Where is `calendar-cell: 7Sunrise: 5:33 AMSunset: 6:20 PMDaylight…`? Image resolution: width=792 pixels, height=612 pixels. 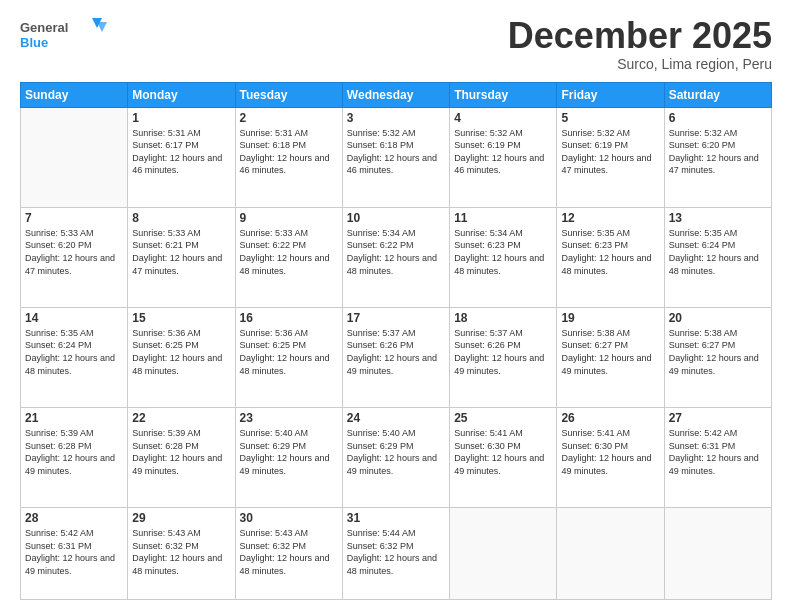
calendar-cell: 7Sunrise: 5:33 AMSunset: 6:20 PMDaylight… is located at coordinates (74, 257).